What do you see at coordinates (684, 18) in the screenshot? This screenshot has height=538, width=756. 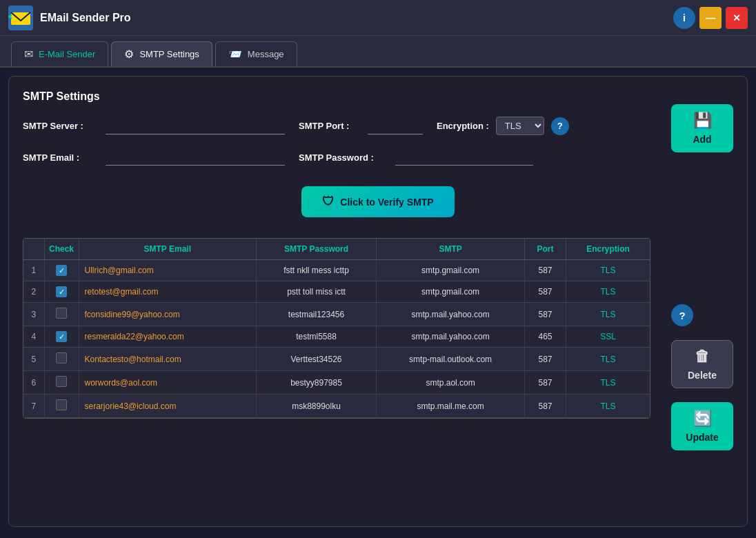 I see `info-button: i` at bounding box center [684, 18].